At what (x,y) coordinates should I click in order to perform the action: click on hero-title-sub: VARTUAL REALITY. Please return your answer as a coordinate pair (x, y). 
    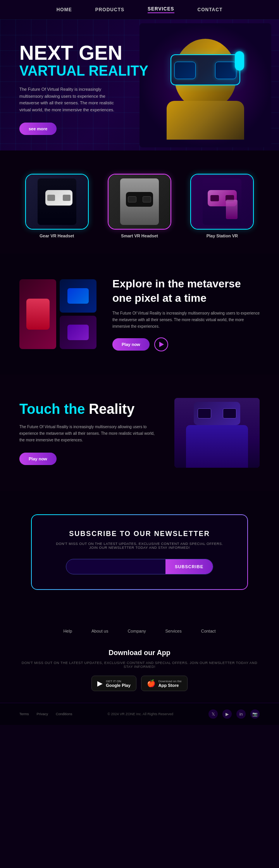
    Looking at the image, I should click on (85, 71).